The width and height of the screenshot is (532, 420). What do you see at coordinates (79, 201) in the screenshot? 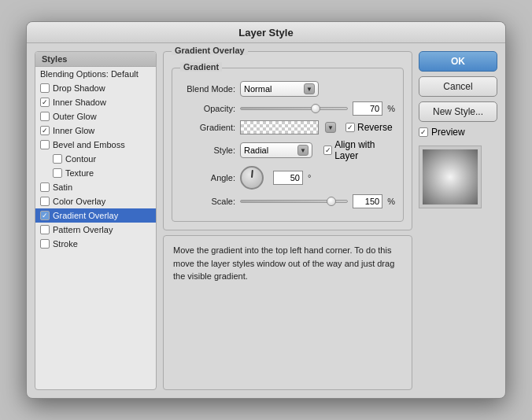
I see `color-overlay-label: Color Overlay` at bounding box center [79, 201].